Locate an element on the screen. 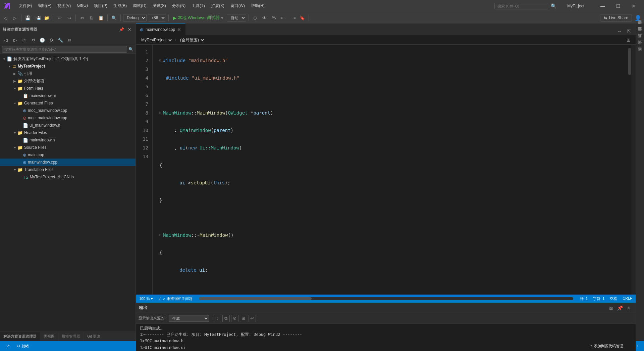 Image resolution: width=644 pixels, height=351 pixels. debug-config-select: Debug is located at coordinates (135, 18).